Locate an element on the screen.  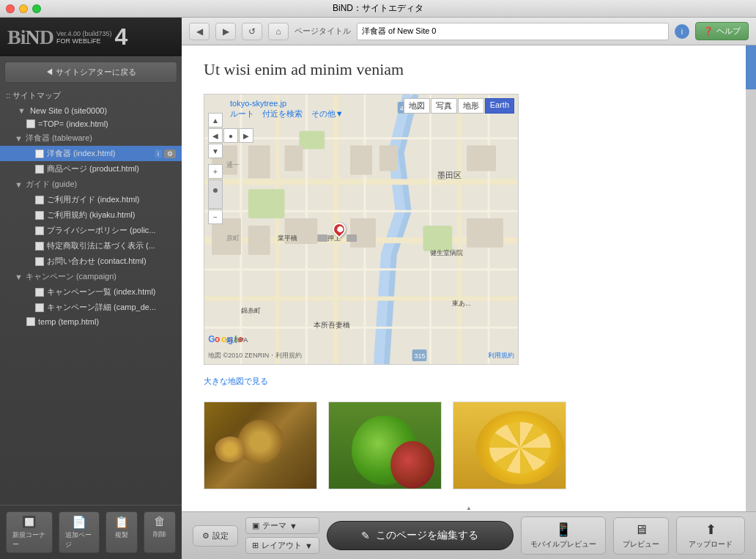
map-nav-right: ▶ is located at coordinates (246, 136).